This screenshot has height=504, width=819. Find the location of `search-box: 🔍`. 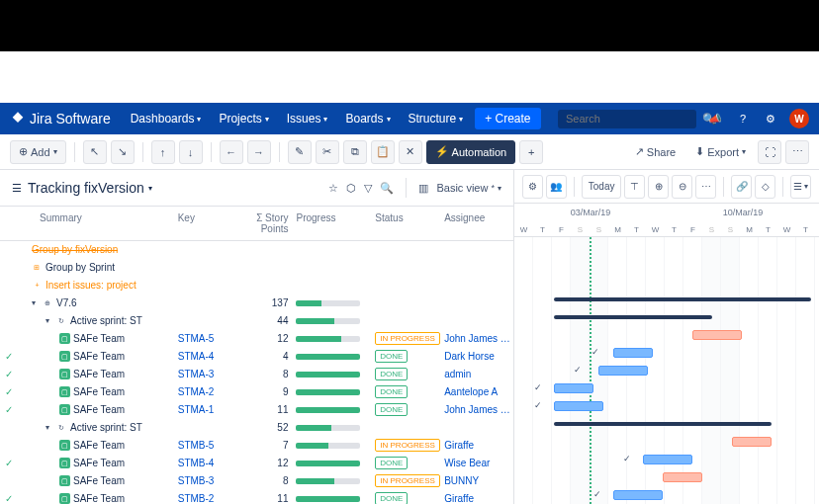

search-box: 🔍 is located at coordinates (627, 119).